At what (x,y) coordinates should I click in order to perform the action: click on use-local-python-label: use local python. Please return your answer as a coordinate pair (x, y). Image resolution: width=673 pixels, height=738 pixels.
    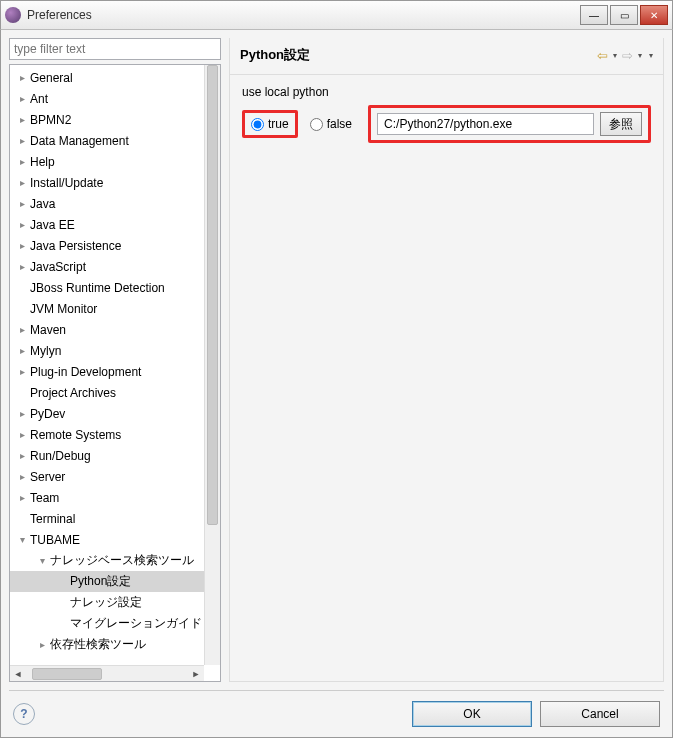
    Looking at the image, I should click on (446, 92).